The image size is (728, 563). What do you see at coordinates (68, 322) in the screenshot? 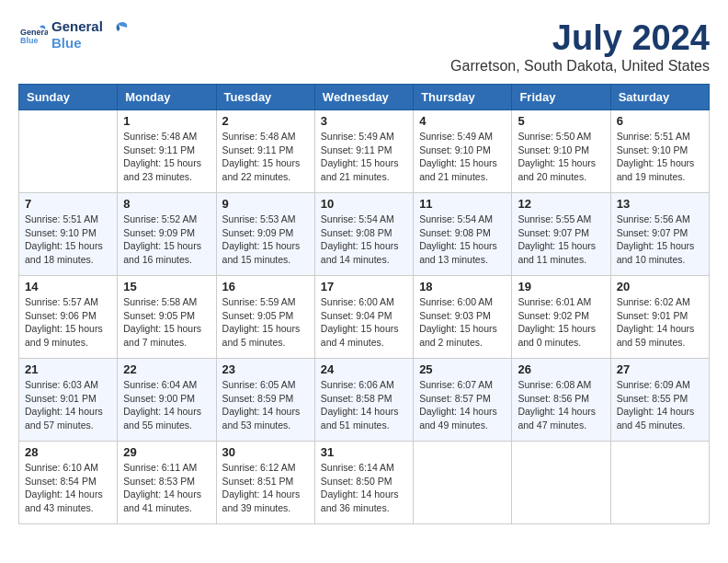
I see `day-info: Sunrise: 5:57 AM Sunset: 9:06 PM Dayligh…` at bounding box center [68, 322].